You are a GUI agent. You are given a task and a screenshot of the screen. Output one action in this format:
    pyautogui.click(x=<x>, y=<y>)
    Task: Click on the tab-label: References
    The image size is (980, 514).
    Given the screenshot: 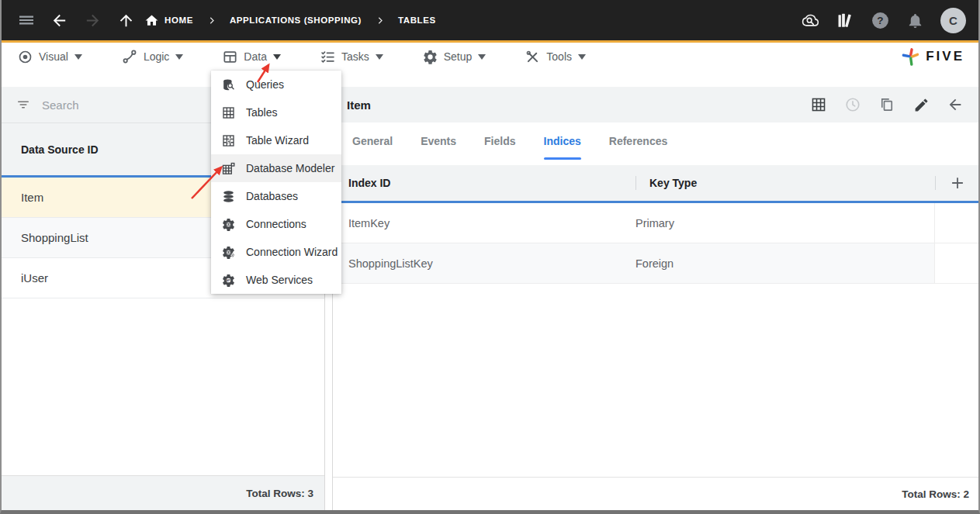 What is the action you would take?
    pyautogui.click(x=639, y=141)
    